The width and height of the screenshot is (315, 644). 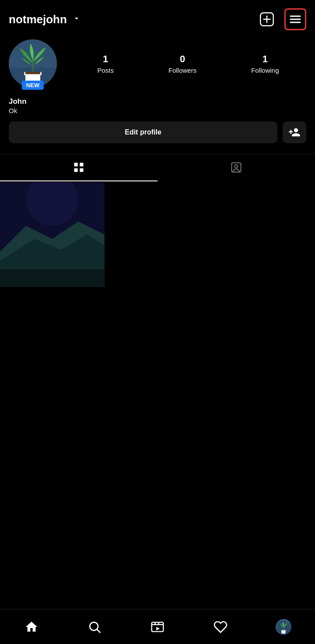 What do you see at coordinates (295, 19) in the screenshot?
I see `menu-button` at bounding box center [295, 19].